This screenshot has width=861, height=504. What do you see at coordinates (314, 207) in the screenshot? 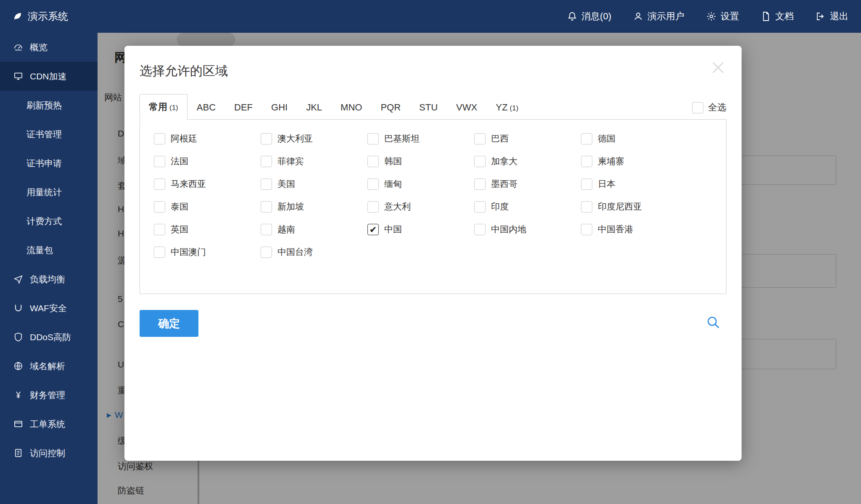
I see `region-option: 新加坡` at bounding box center [314, 207].